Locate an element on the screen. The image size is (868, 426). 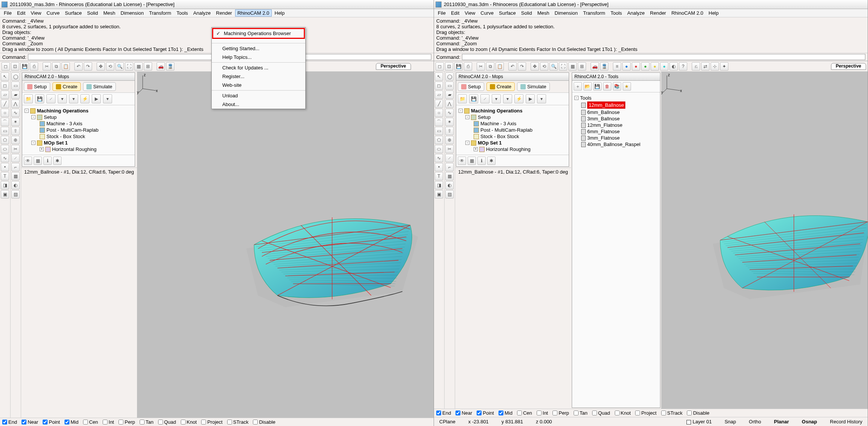
arrow-icon: ↖ is located at coordinates (5, 77).